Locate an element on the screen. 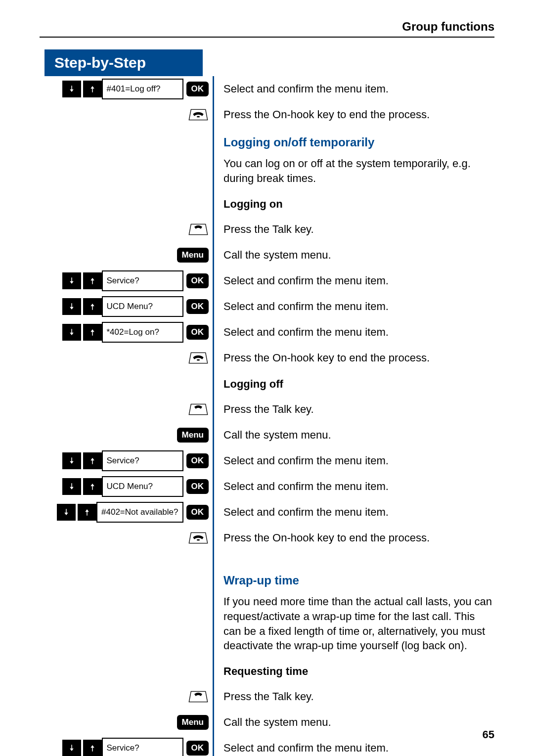 Image resolution: width=534 pixels, height=756 pixels. row-text: Press the On-hook key to end the process… is located at coordinates (326, 115).